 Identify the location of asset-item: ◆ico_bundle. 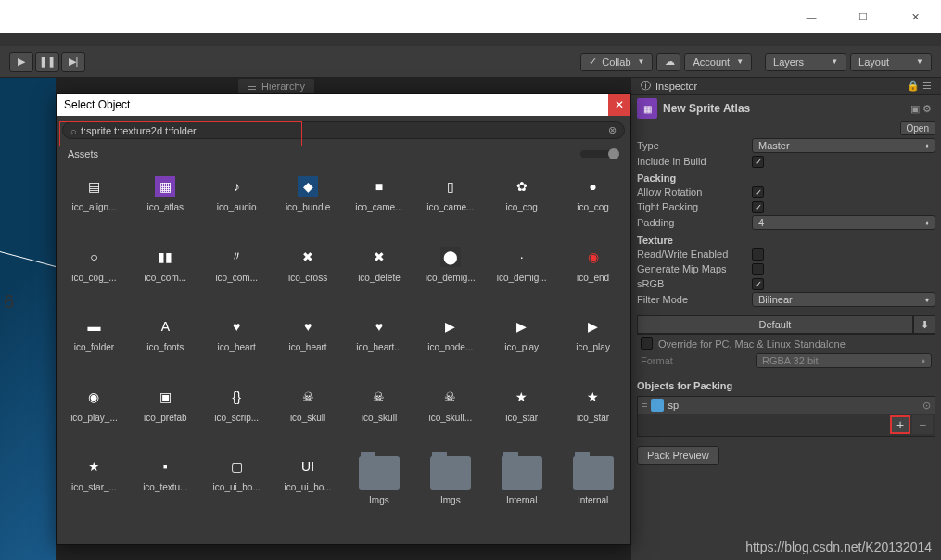
(308, 206).